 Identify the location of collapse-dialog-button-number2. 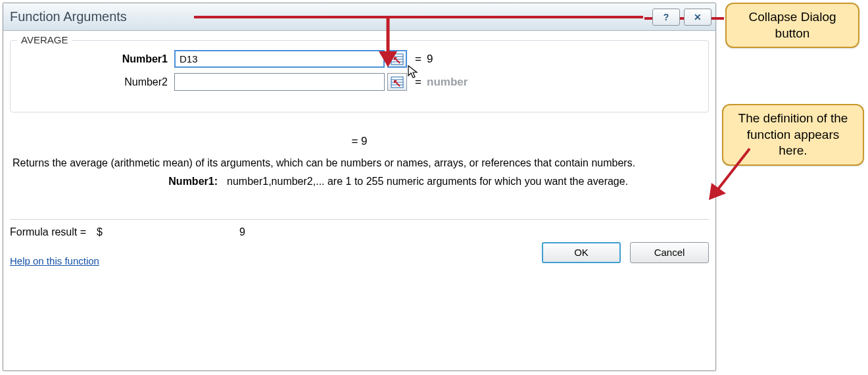
(397, 82).